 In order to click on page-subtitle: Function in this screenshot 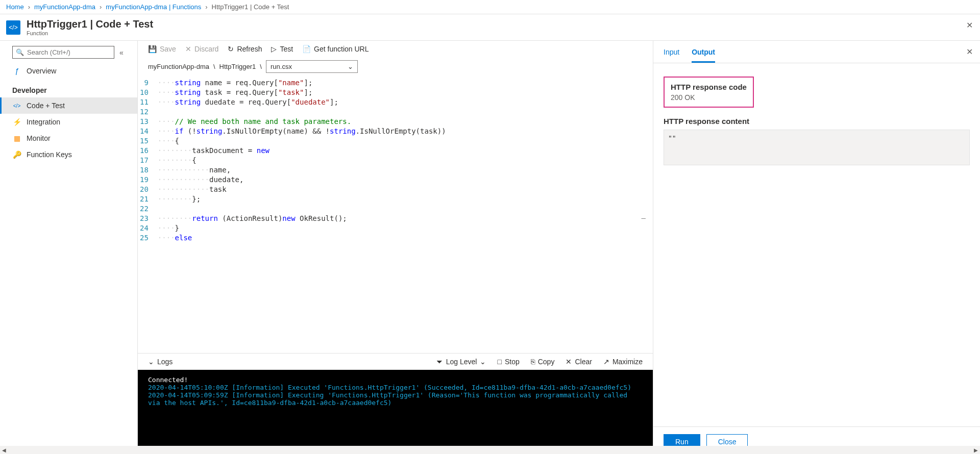, I will do `click(90, 33)`.